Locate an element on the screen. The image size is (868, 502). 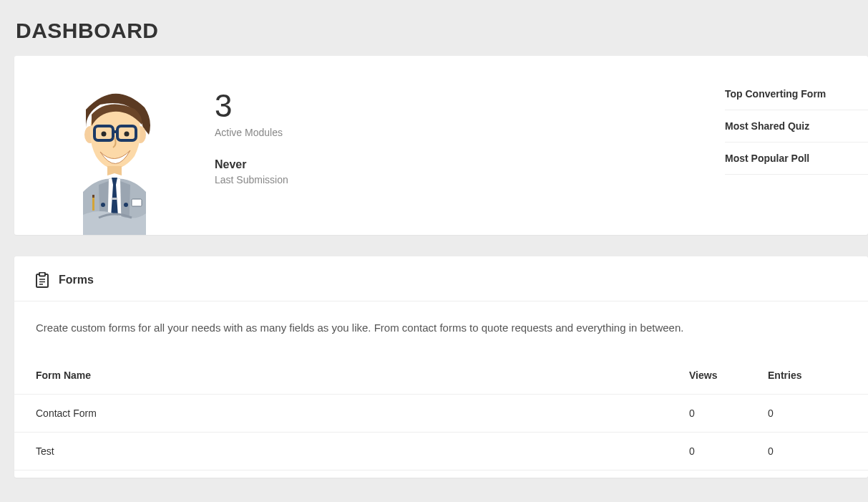
page-title: DASHBOARD is located at coordinates (434, 28).